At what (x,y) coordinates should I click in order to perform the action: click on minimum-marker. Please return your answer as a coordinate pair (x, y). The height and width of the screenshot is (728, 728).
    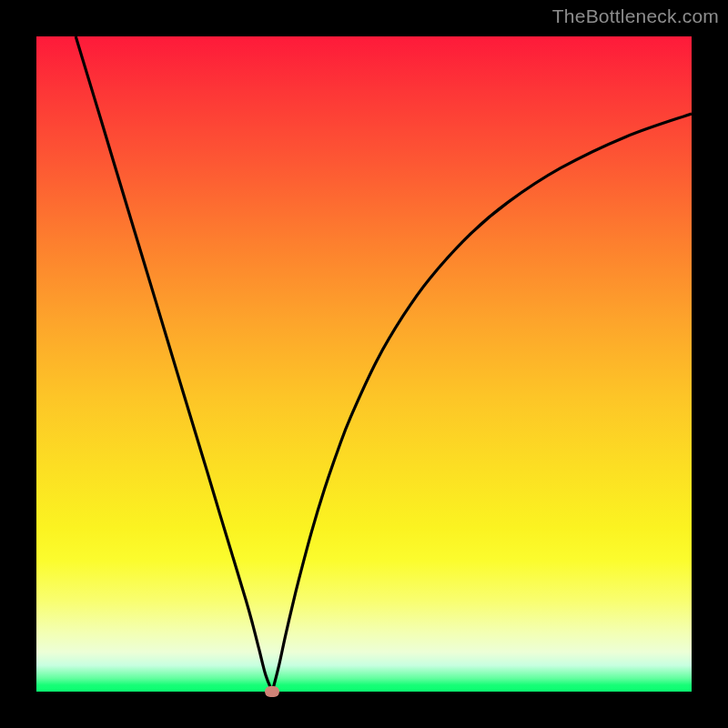
    Looking at the image, I should click on (272, 692).